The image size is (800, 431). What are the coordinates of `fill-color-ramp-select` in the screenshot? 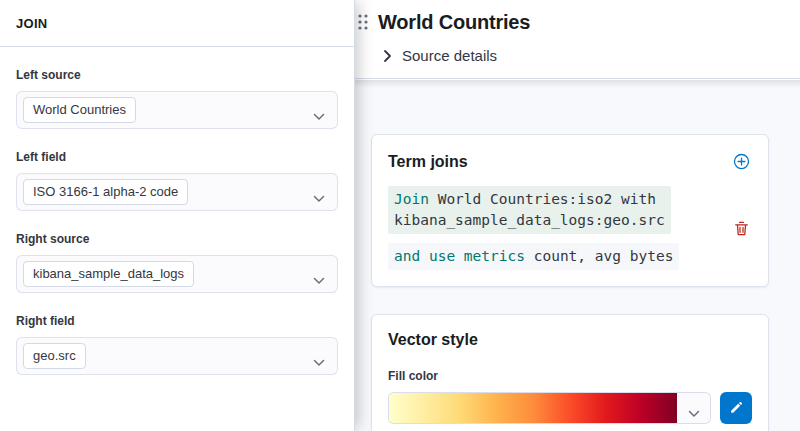 It's located at (550, 408).